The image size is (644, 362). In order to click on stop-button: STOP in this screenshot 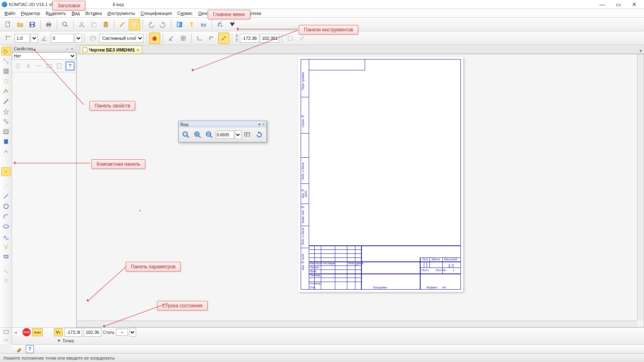, I will do `click(27, 332)`.